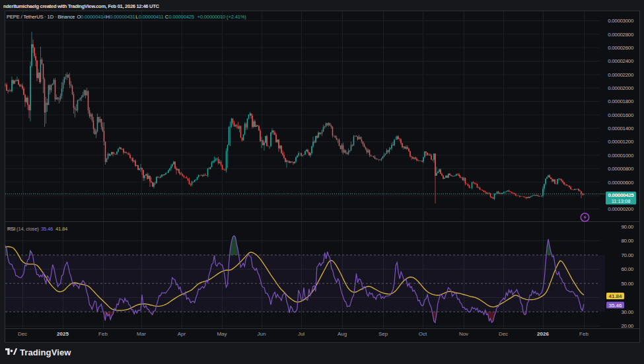  Describe the element at coordinates (543, 334) in the screenshot. I see `svg-text: 2026` at that location.